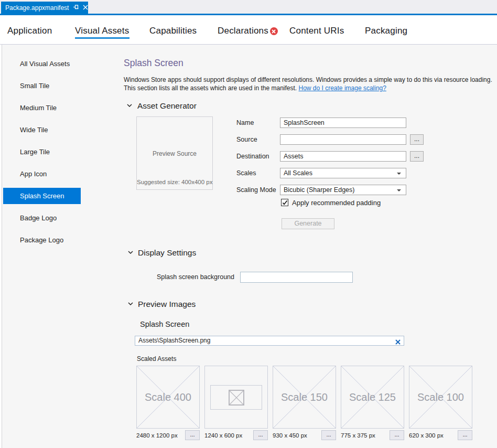 The height and width of the screenshot is (448, 497). Describe the element at coordinates (343, 190) in the screenshot. I see `scaling-mode-select: Bicubic (Sharper Edges)` at that location.